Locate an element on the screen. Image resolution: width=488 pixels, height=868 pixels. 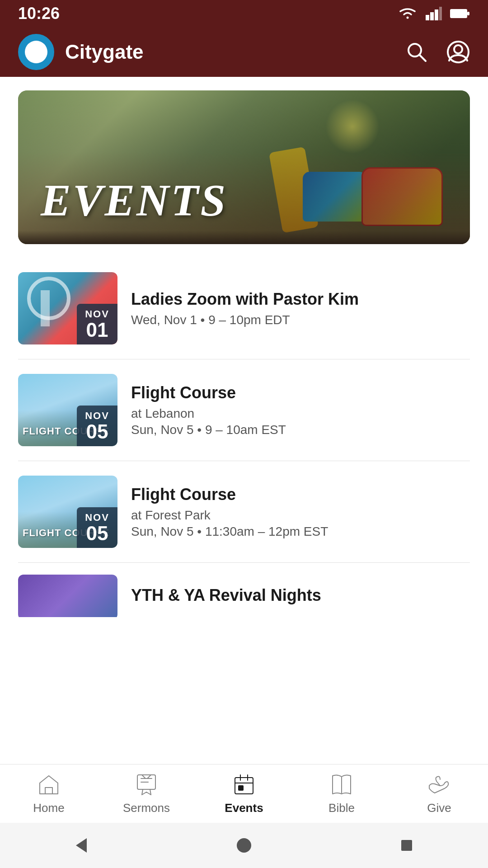
nav-label-sermons: Sermons is located at coordinates (146, 808).